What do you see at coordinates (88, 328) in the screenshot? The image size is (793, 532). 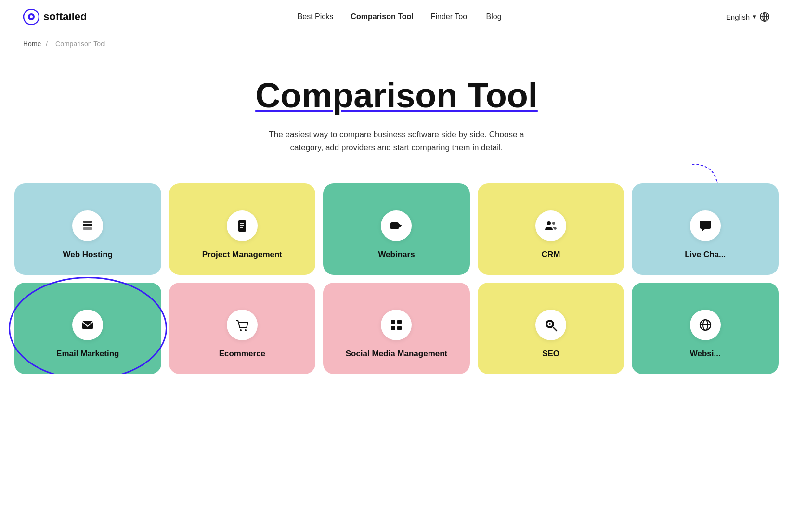 I see `category-email-marketing: Email Marketing` at bounding box center [88, 328].